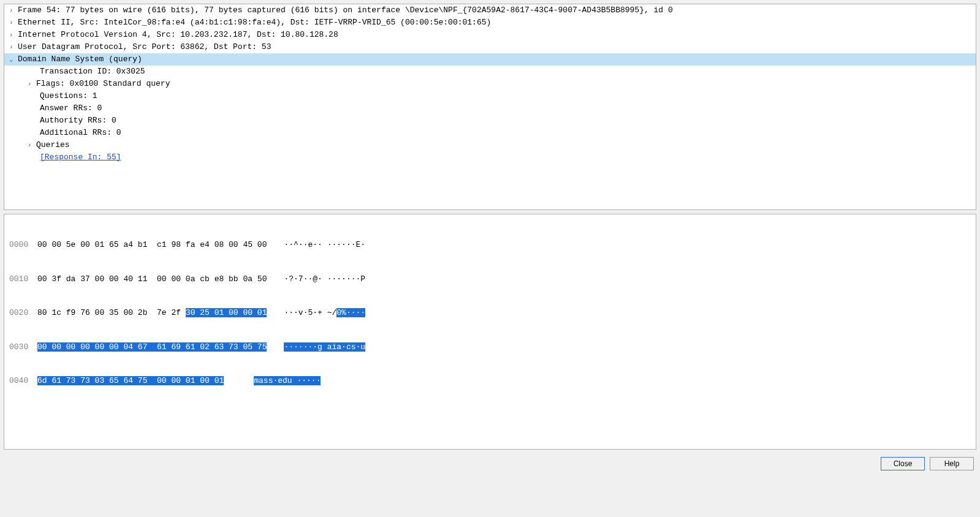  What do you see at coordinates (23, 279) in the screenshot?
I see `hex-offset: 0010` at bounding box center [23, 279].